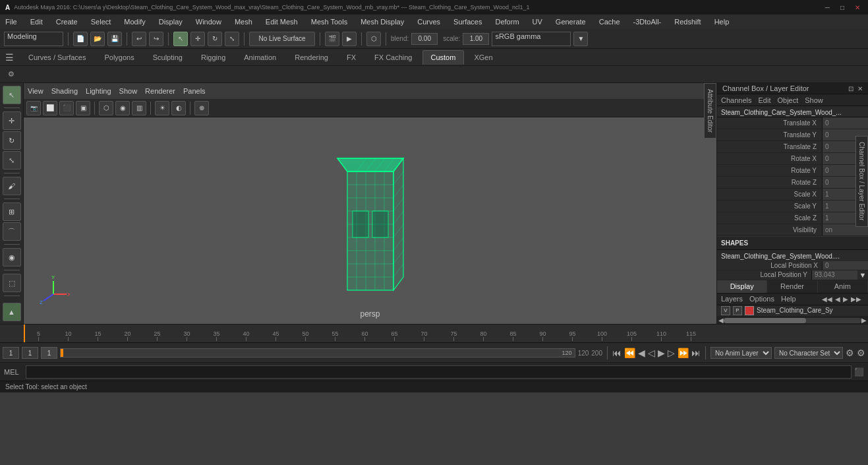 Image resolution: width=868 pixels, height=465 pixels. What do you see at coordinates (214, 57) in the screenshot?
I see `tab-rigging: Rigging` at bounding box center [214, 57].